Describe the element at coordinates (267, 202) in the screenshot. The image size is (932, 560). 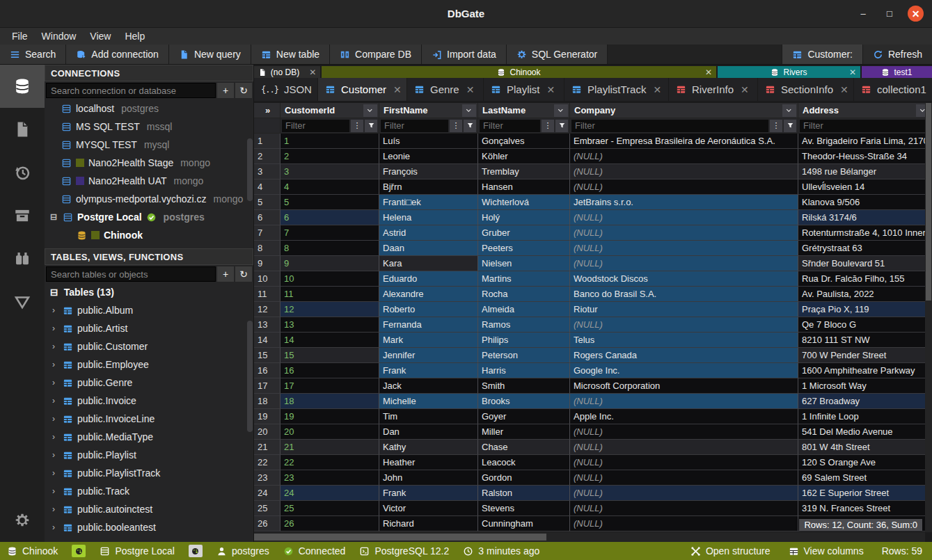
I see `row-number: 5` at that location.